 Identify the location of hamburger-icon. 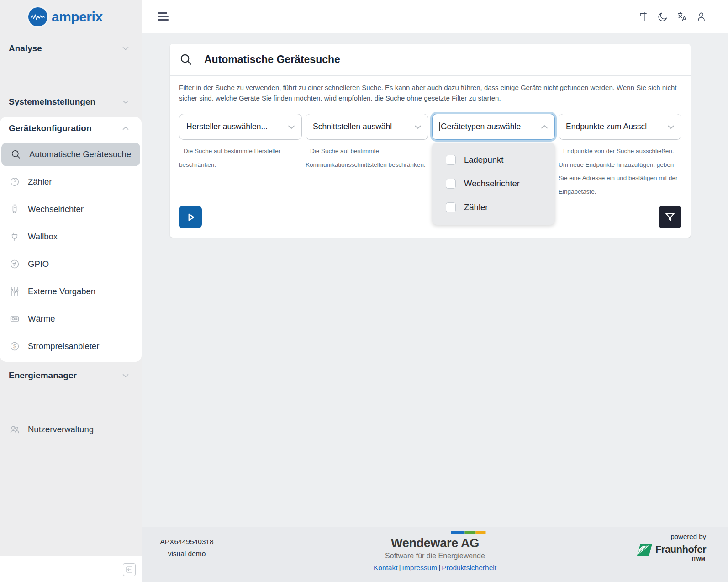
(164, 16).